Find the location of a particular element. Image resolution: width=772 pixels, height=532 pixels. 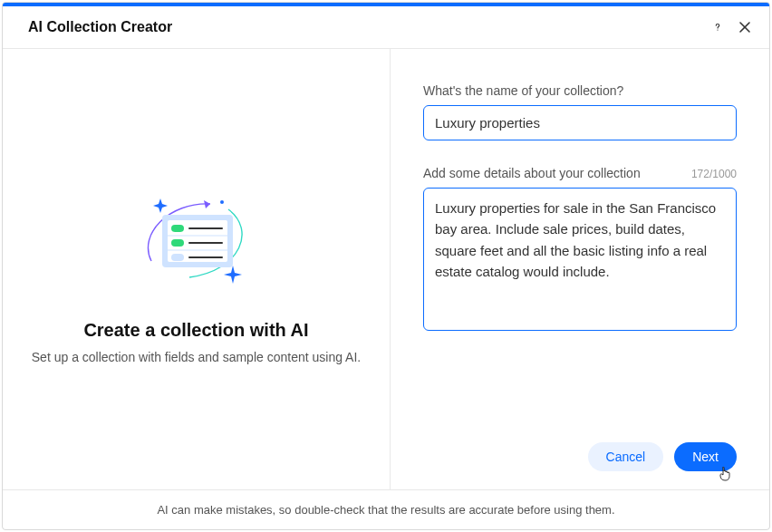

next-button-label: Next is located at coordinates (705, 457).